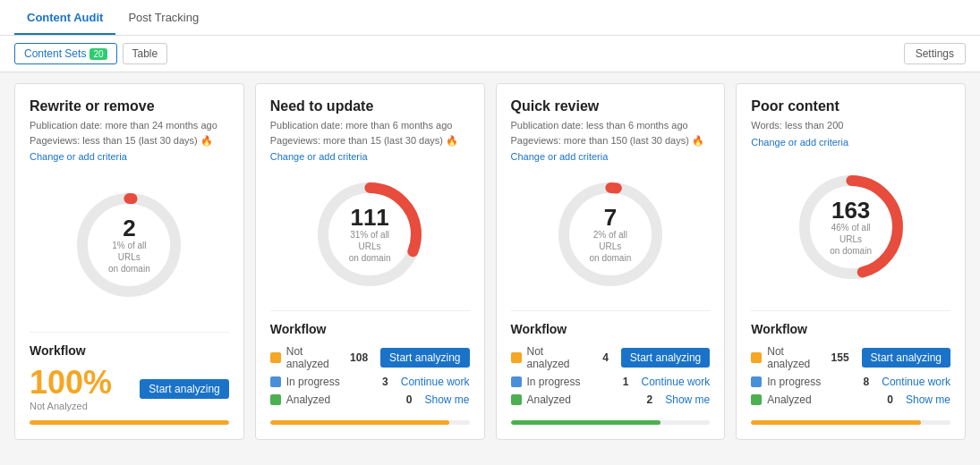 Image resolution: width=980 pixels, height=465 pixels. I want to click on card-title: Rewrite or remove, so click(129, 106).